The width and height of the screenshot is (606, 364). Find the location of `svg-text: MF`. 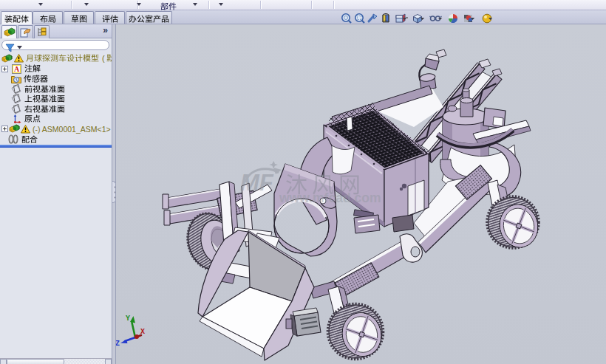

svg-text: MF is located at coordinates (257, 183).